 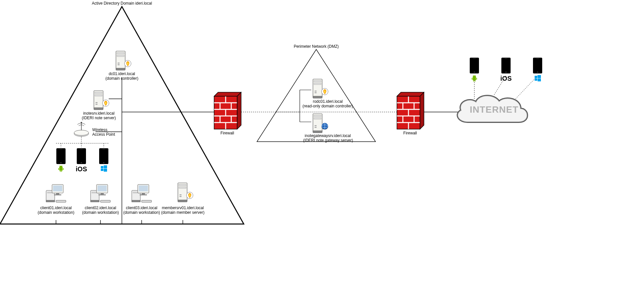 I want to click on internet-phone-ios, so click(x=506, y=66).